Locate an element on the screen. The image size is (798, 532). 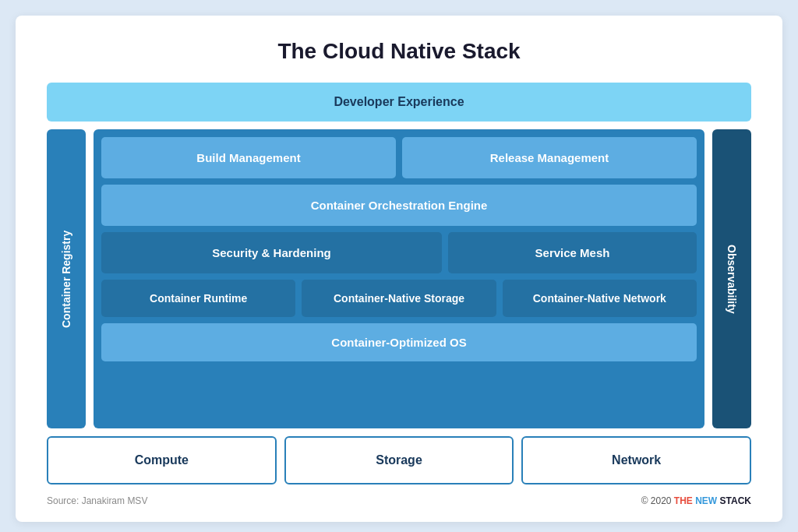
bottom-infrastructure-row: Compute Storage Network is located at coordinates (399, 460).